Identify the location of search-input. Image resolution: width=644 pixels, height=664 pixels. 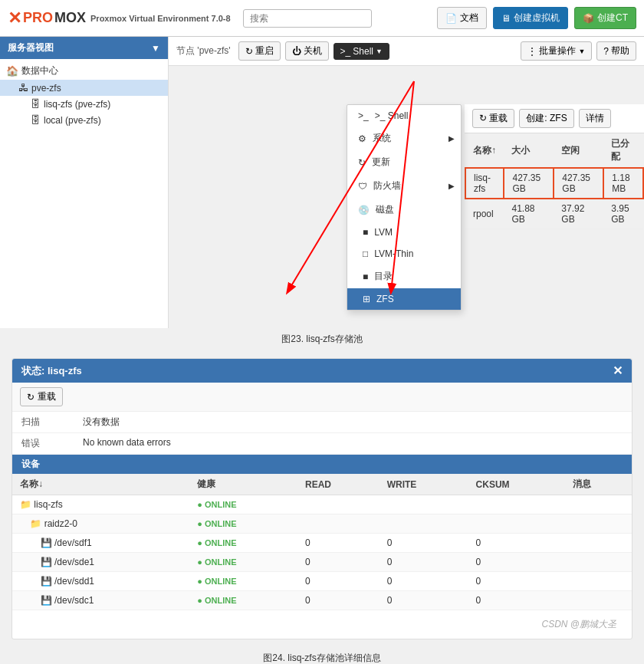
(307, 18).